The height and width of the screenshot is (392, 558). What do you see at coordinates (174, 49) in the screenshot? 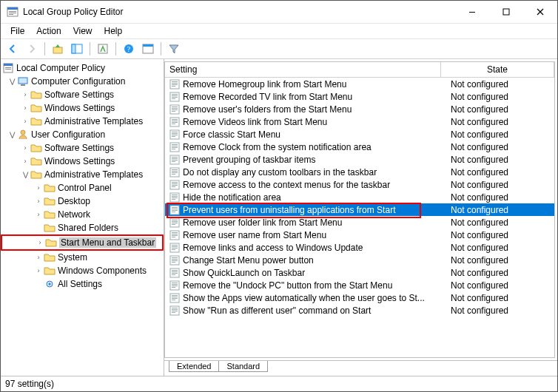
I see `filter-button` at bounding box center [174, 49].